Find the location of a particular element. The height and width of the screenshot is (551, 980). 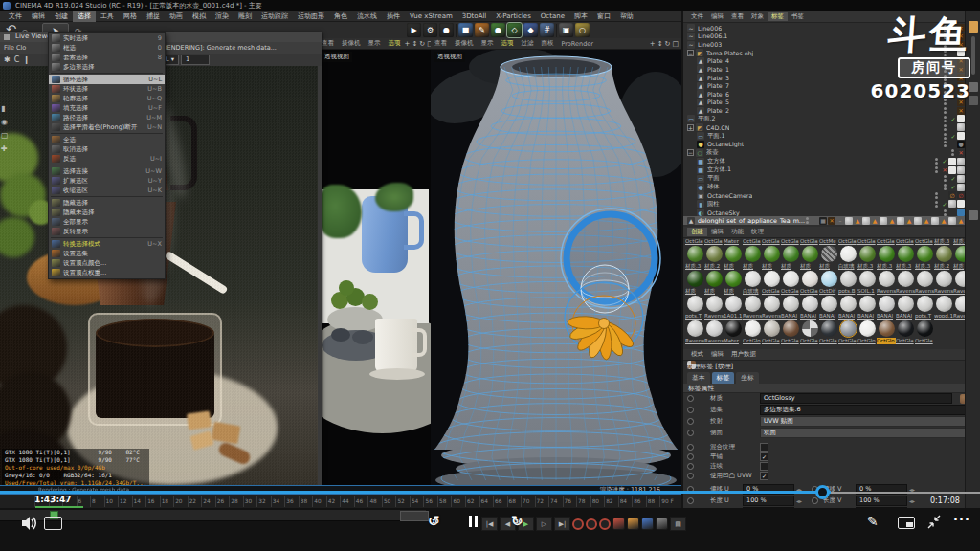

tab-坐标: 坐标 is located at coordinates (747, 378).